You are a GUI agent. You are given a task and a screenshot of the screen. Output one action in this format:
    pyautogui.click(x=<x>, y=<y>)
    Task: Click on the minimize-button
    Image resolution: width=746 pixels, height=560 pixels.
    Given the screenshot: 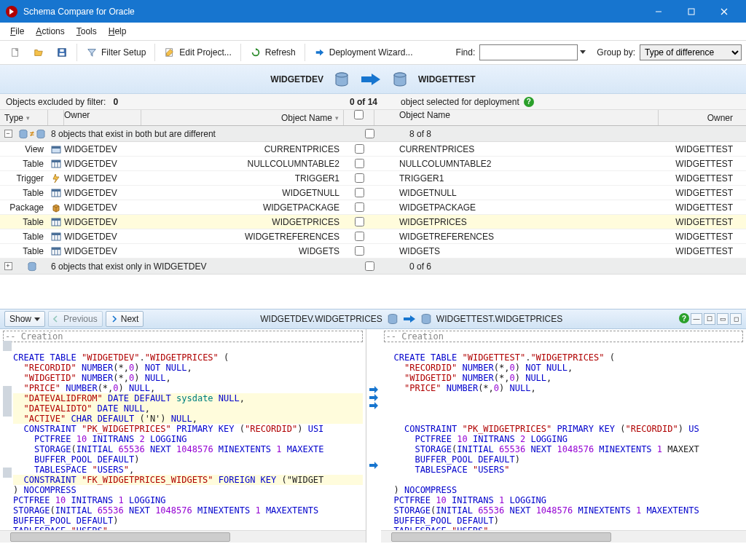 What is the action you would take?
    pyautogui.click(x=659, y=12)
    